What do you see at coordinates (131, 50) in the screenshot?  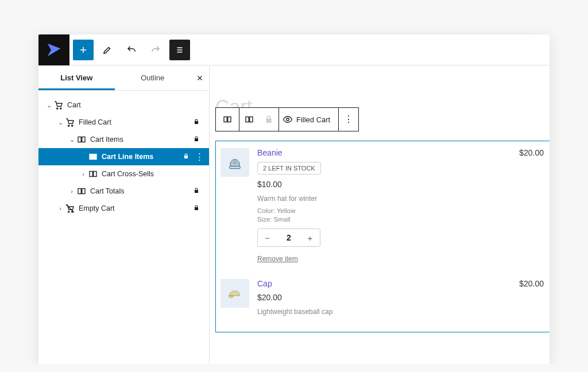 I see `undo-icon` at bounding box center [131, 50].